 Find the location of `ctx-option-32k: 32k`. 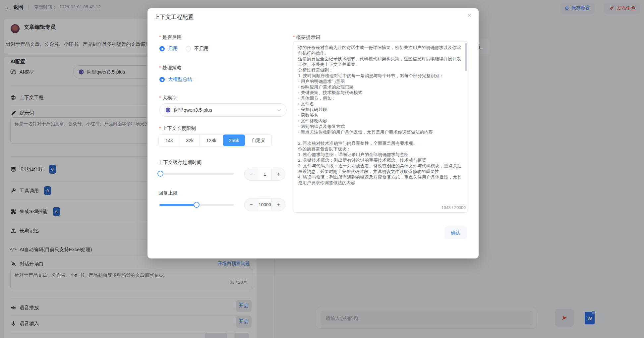

ctx-option-32k: 32k is located at coordinates (190, 141).